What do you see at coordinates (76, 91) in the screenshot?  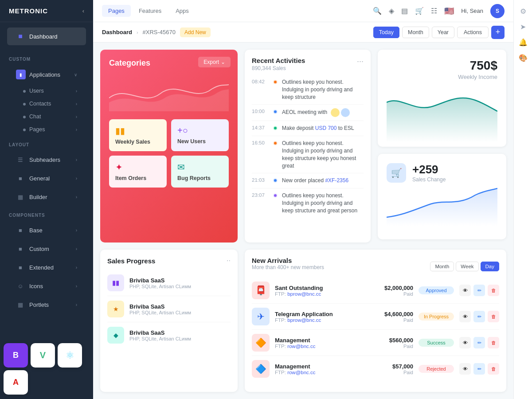 I see `users-chevron: ›` at bounding box center [76, 91].